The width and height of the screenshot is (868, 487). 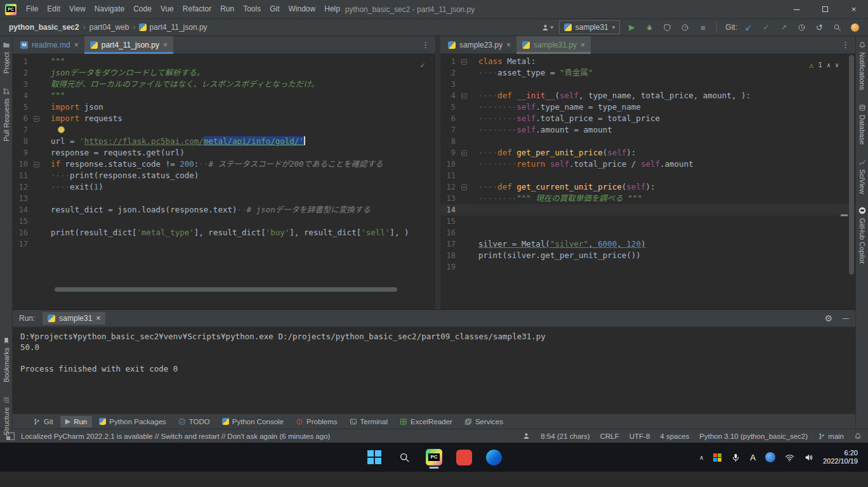 I want to click on taskbar-red-app-button, so click(x=464, y=457).